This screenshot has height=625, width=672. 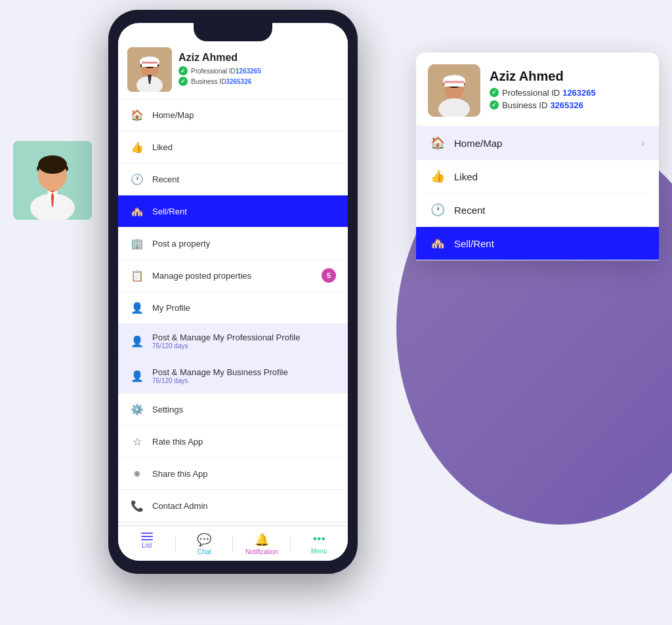 What do you see at coordinates (537, 156) in the screenshot?
I see `popup-card: Aziz Ahmed Professional ID 1263265 Busin…` at bounding box center [537, 156].